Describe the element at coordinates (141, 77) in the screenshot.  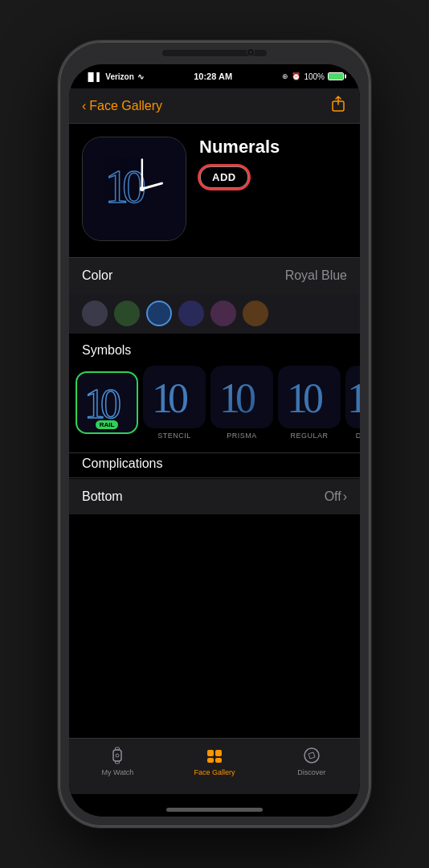
I see `wifi-icon: ∿` at that location.